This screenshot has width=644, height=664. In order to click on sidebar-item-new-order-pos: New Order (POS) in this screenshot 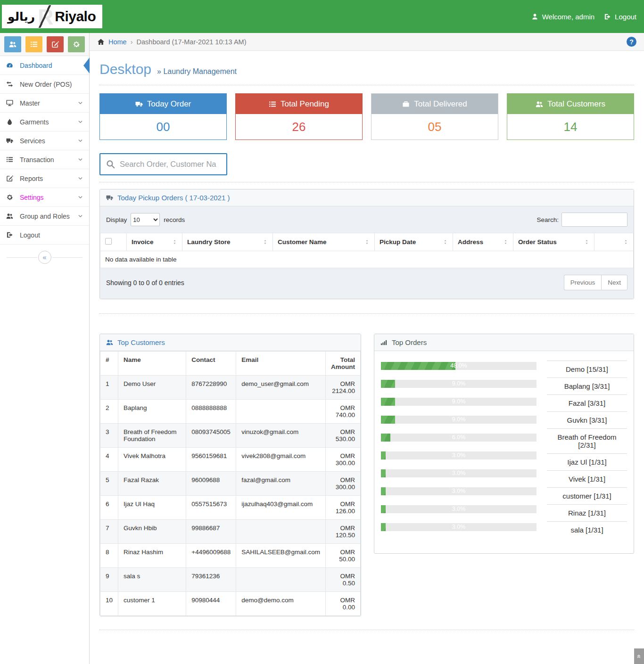, I will do `click(44, 84)`.